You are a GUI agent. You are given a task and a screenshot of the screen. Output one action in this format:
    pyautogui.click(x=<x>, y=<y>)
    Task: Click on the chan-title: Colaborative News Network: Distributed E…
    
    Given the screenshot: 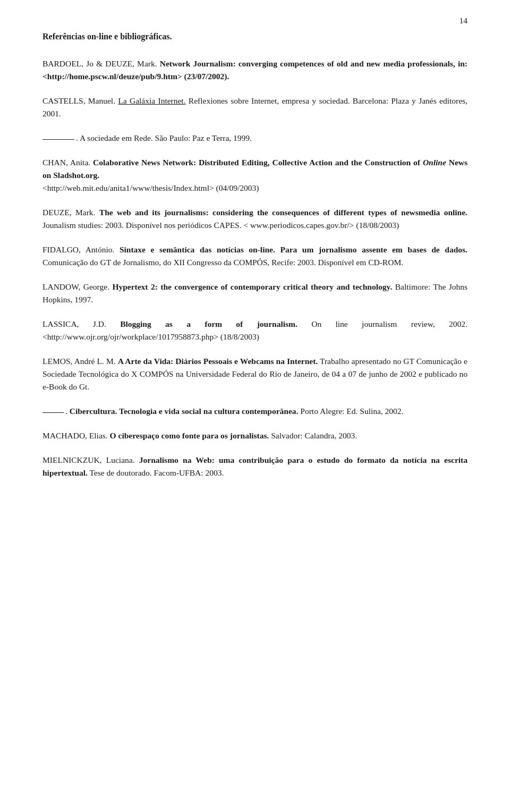 What is the action you would take?
    pyautogui.click(x=255, y=169)
    